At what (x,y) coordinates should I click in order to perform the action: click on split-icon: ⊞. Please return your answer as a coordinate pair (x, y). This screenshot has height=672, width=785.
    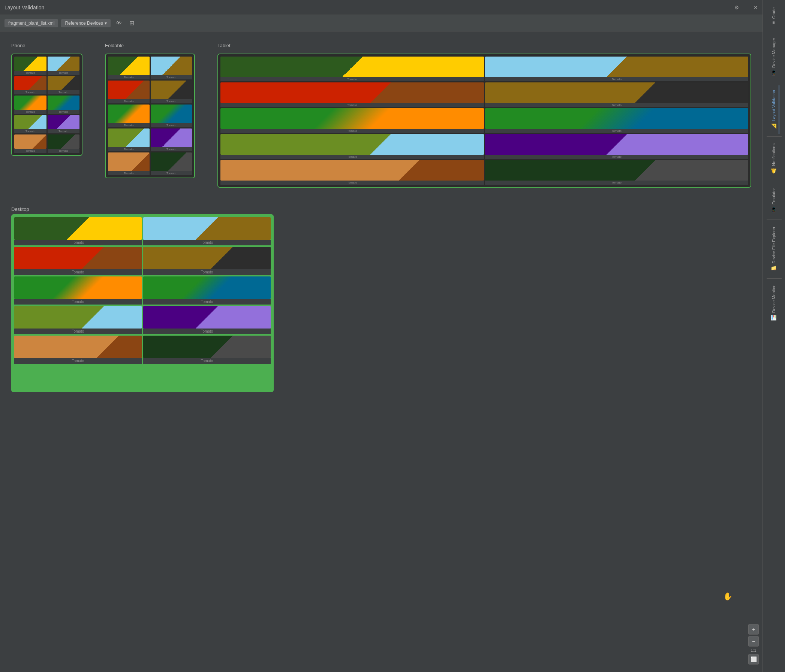
    Looking at the image, I should click on (132, 23).